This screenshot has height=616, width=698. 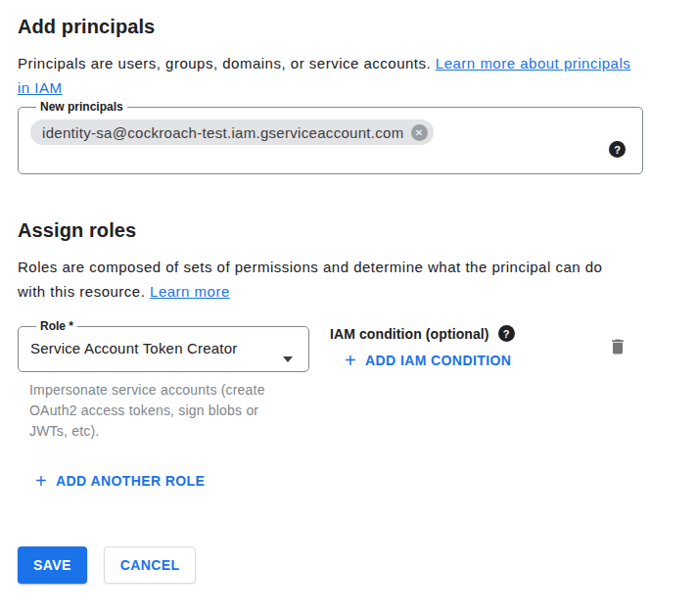 I want to click on iam-condition-label-row: IAM condition (optional) ?, so click(x=423, y=333).